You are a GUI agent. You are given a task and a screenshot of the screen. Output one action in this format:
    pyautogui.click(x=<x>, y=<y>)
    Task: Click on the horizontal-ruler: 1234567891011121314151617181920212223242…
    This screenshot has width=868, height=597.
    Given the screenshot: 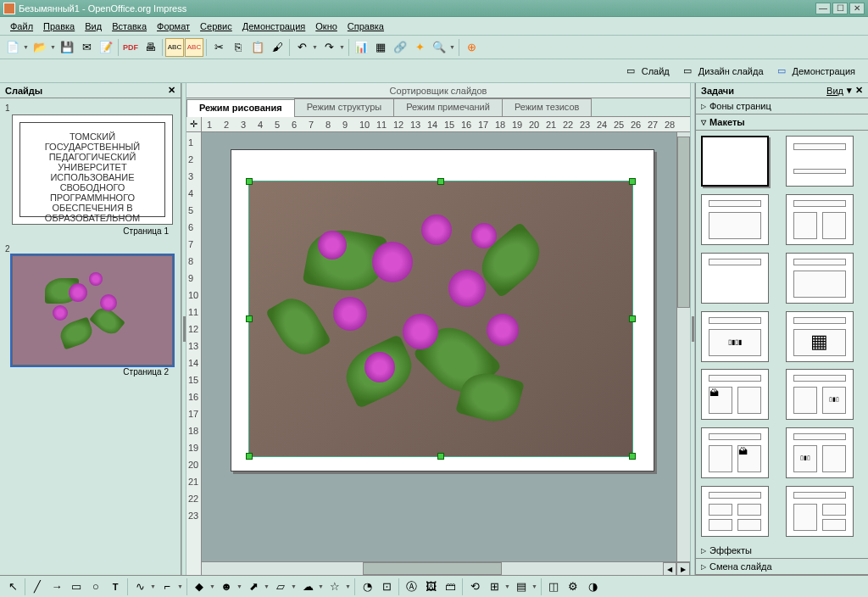 What is the action you would take?
    pyautogui.click(x=446, y=125)
    